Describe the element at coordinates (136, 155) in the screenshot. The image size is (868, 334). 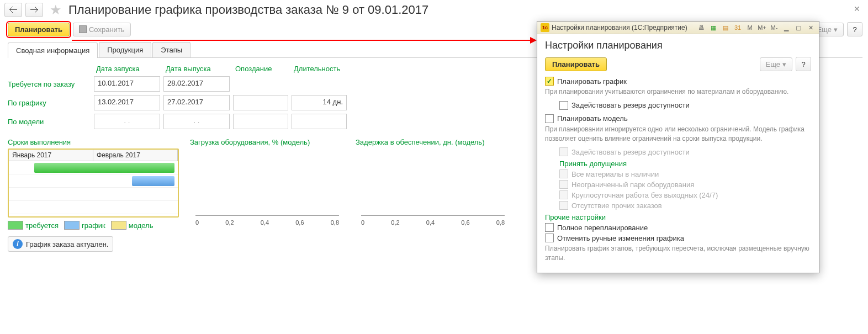
I see `gantt-col-feb: Февраль 2017` at that location.